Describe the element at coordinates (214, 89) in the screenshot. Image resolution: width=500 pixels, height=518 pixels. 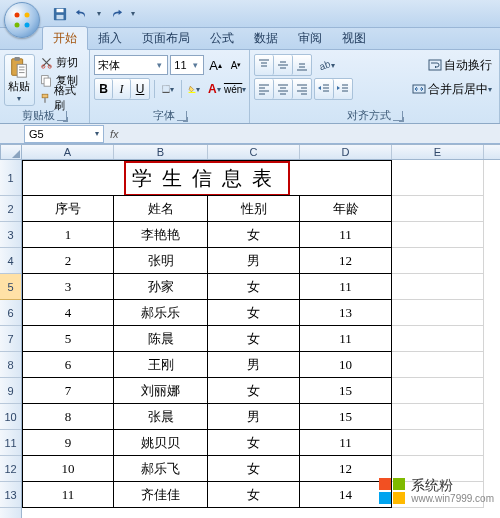
I see `font-color-button: A▾` at that location.